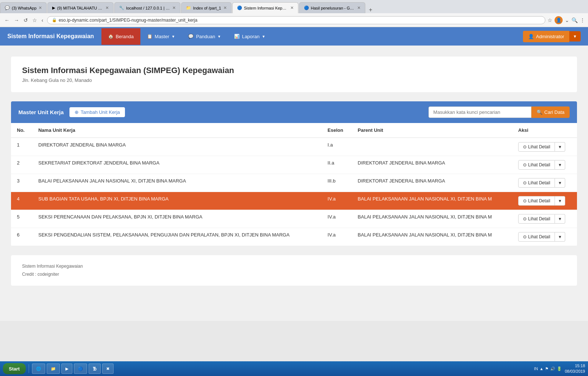  What do you see at coordinates (294, 270) in the screenshot?
I see `page-footer: Sistem Informasi Kepegawaian Credit : co…` at bounding box center [294, 270].